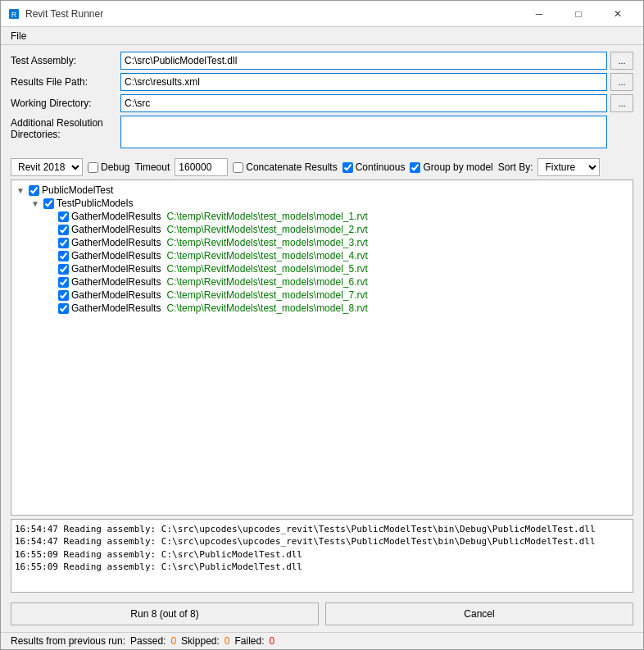 Image resolution: width=644 pixels, height=650 pixels. I want to click on additional-res-input, so click(364, 132).